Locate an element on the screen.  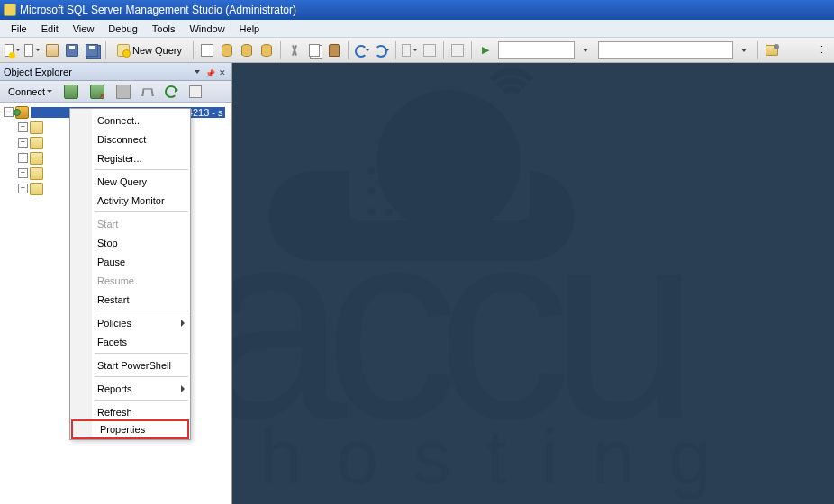
paste-button is located at coordinates (334, 50).